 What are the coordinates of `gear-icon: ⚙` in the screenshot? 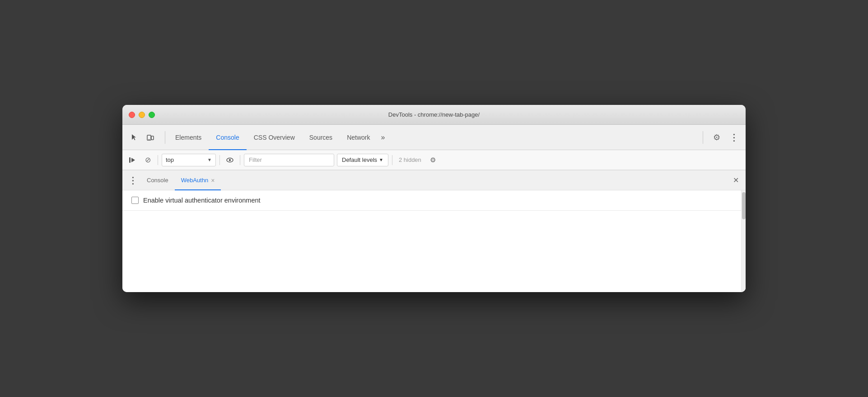 It's located at (717, 137).